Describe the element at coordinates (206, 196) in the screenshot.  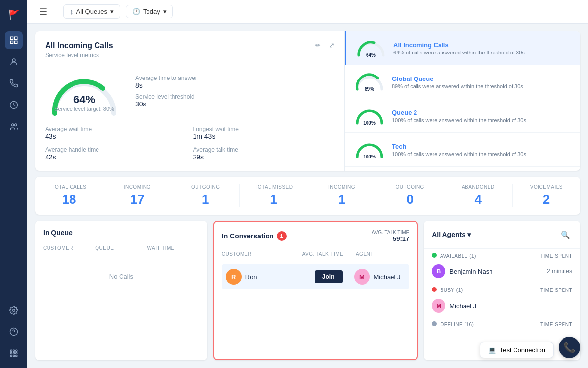
I see `stat-outgoing: OUTGOING 1` at that location.